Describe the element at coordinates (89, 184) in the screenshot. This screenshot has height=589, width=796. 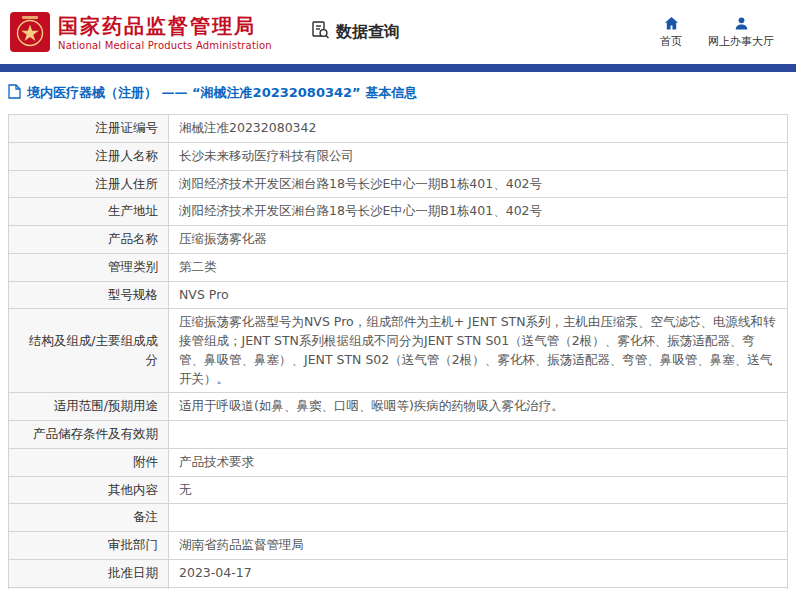
I see `row-label: 注册人住所` at that location.